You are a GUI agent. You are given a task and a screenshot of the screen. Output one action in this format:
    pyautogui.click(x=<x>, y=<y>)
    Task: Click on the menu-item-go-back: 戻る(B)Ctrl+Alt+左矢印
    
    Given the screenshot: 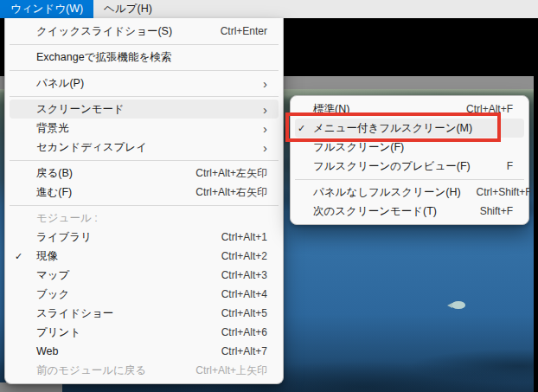 What is the action you would take?
    pyautogui.click(x=144, y=173)
    